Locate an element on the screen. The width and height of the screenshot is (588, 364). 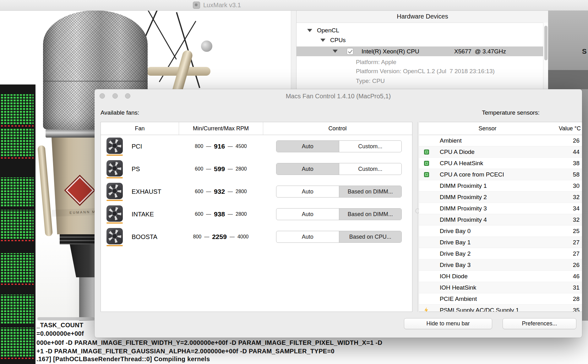
fan-window-title: Macs Fan Control 1.4.10 (MacPro5,1) is located at coordinates (338, 96).